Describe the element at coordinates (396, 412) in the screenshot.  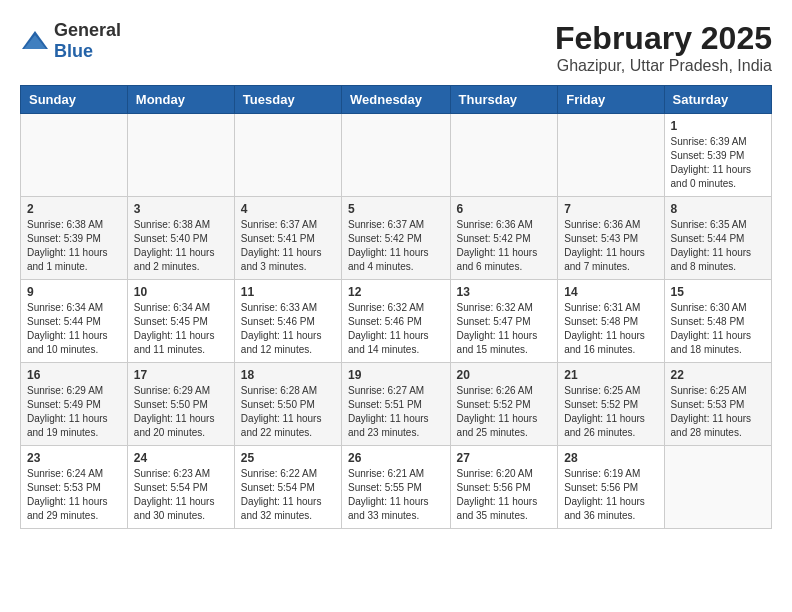
I see `day-info: Sunrise: 6:27 AM Sunset: 5:51 PM Dayligh…` at that location.